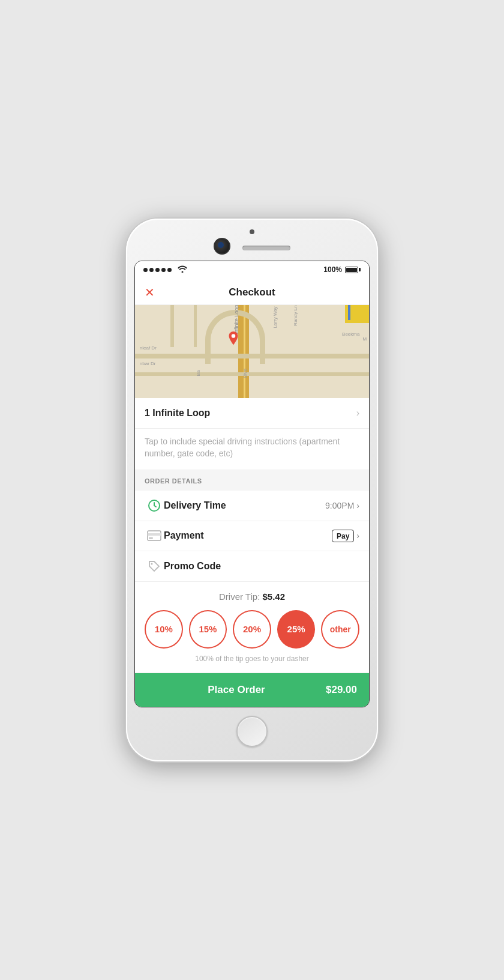  Describe the element at coordinates (252, 661) in the screenshot. I see `tip-disclaimer: 100% of the tip goes to your dasher` at that location.